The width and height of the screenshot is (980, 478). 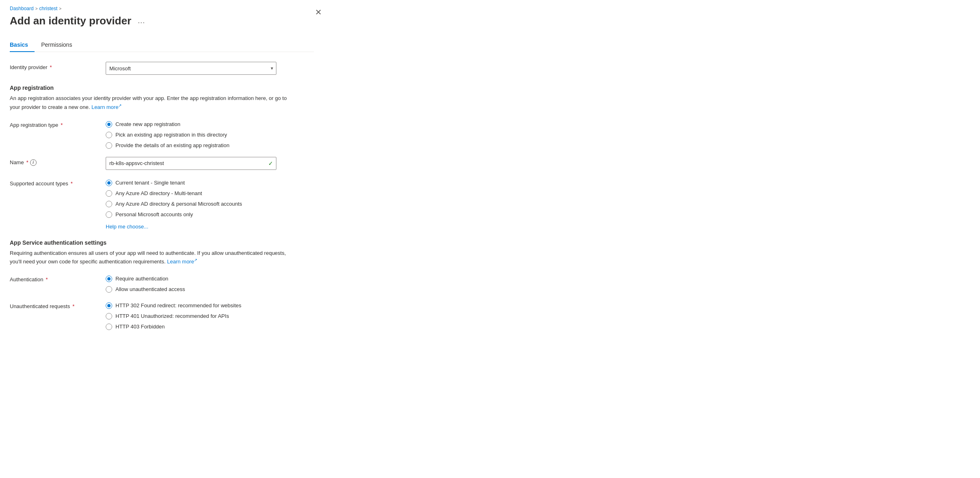 What do you see at coordinates (162, 163) in the screenshot?
I see `name-row: Name * i ✓` at bounding box center [162, 163].